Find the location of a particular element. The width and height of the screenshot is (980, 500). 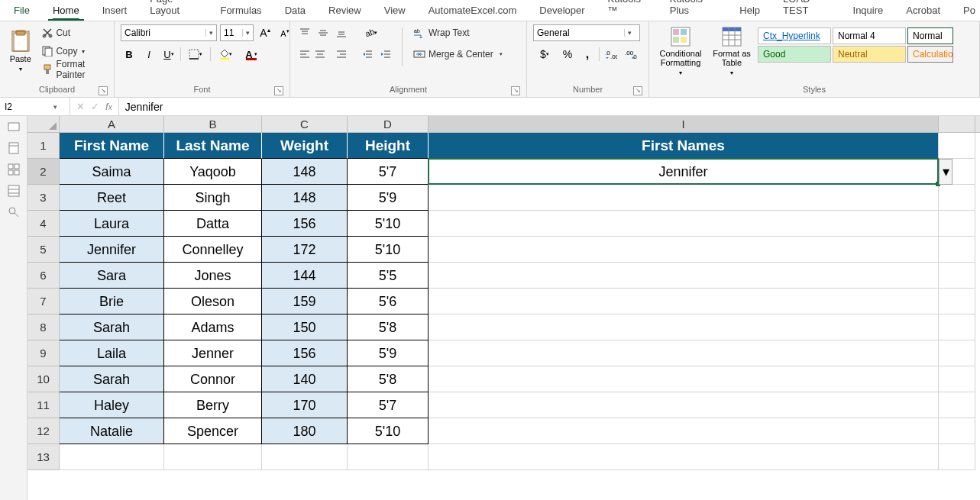

font-name-input is located at coordinates (163, 33).